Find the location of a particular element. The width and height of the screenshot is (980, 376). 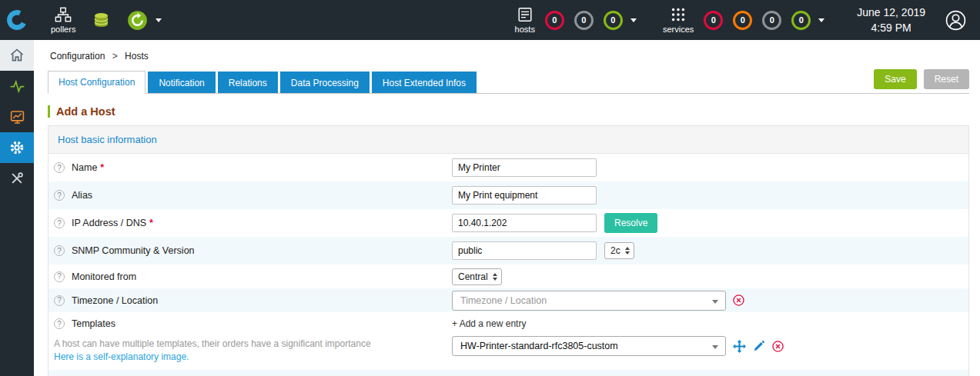

pencil-icon is located at coordinates (759, 346).